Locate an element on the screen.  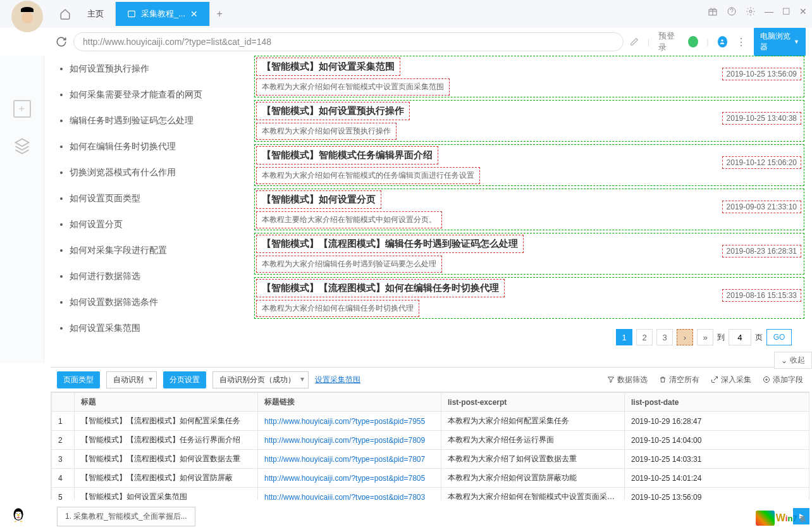
document-tab: 1. 采集教程_智能模式_全面掌握后... is located at coordinates (126, 516).